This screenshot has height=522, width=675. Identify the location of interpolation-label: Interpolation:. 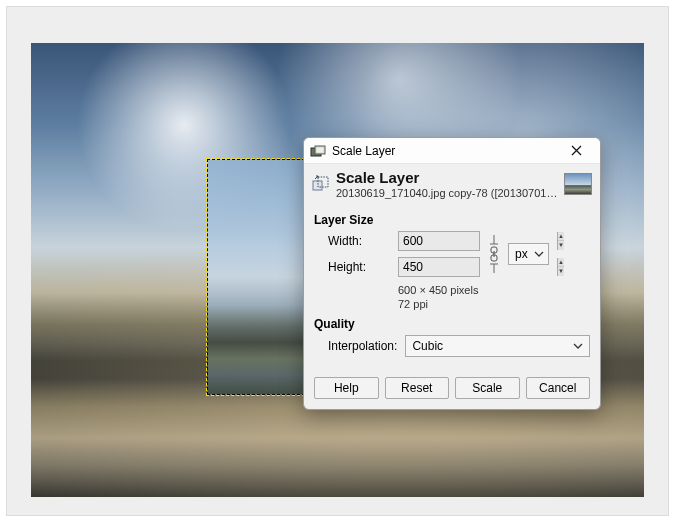
(362, 346).